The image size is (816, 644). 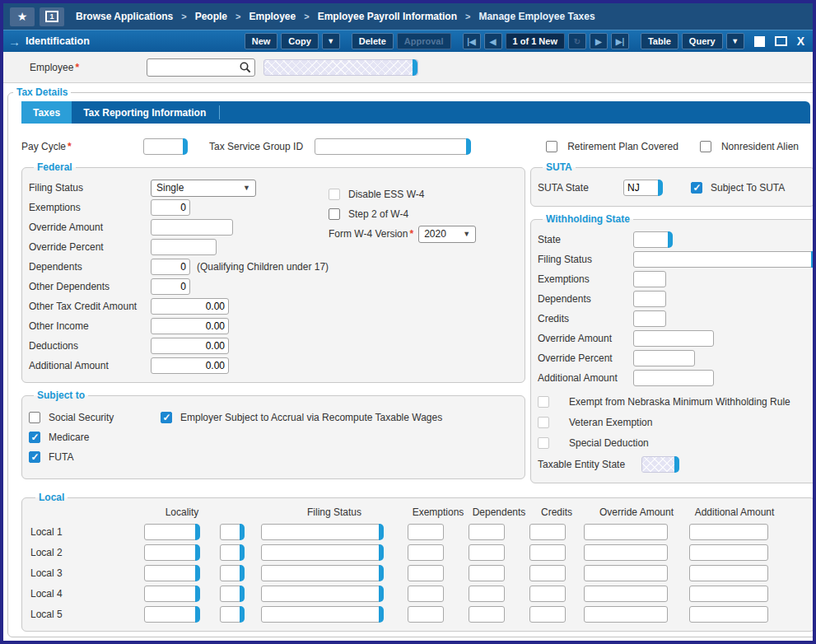 I want to click on first-record-button: |◀, so click(x=472, y=41).